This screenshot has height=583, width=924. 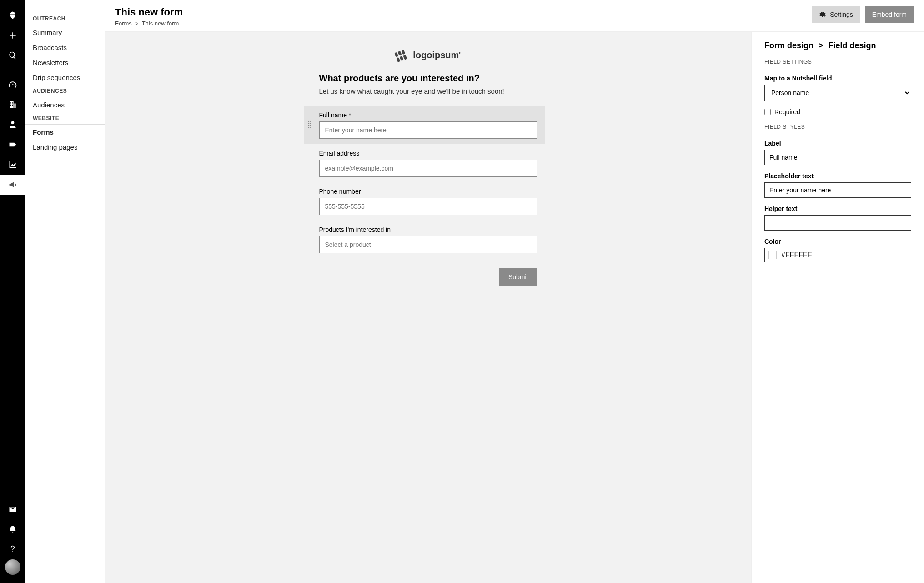 I want to click on embed-form-button: Embed form, so click(x=889, y=15).